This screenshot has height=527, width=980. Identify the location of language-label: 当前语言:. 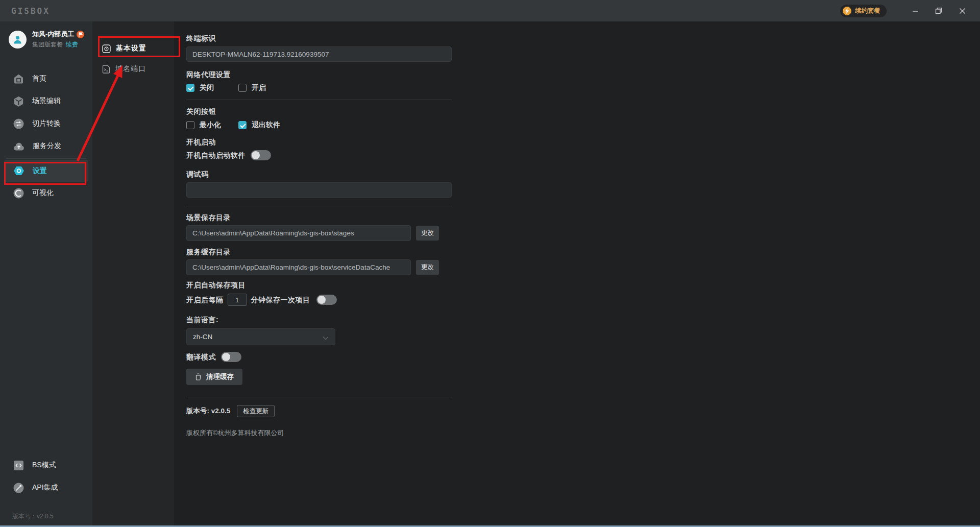
(319, 320).